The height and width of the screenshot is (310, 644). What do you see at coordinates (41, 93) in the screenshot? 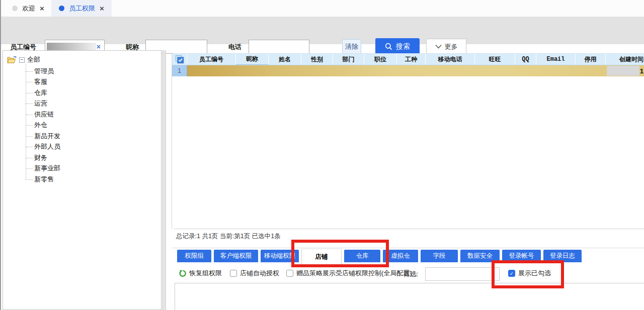
I see `tree-item-label: 仓库` at bounding box center [41, 93].